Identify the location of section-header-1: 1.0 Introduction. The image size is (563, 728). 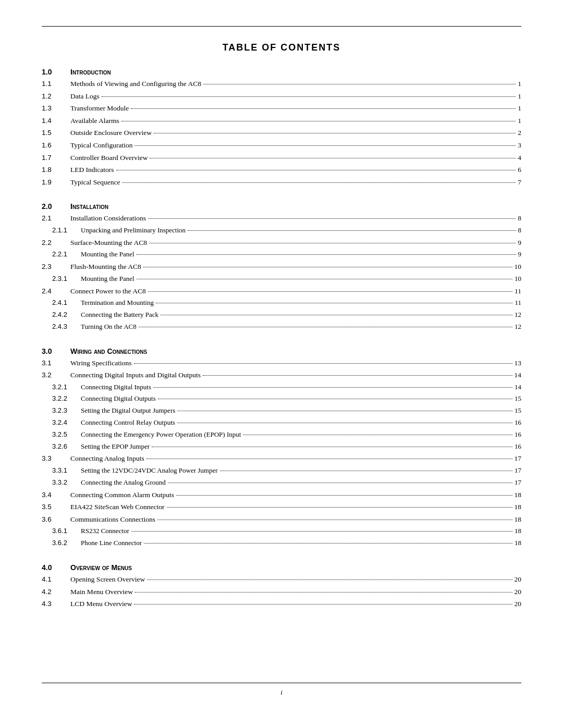
(282, 72).